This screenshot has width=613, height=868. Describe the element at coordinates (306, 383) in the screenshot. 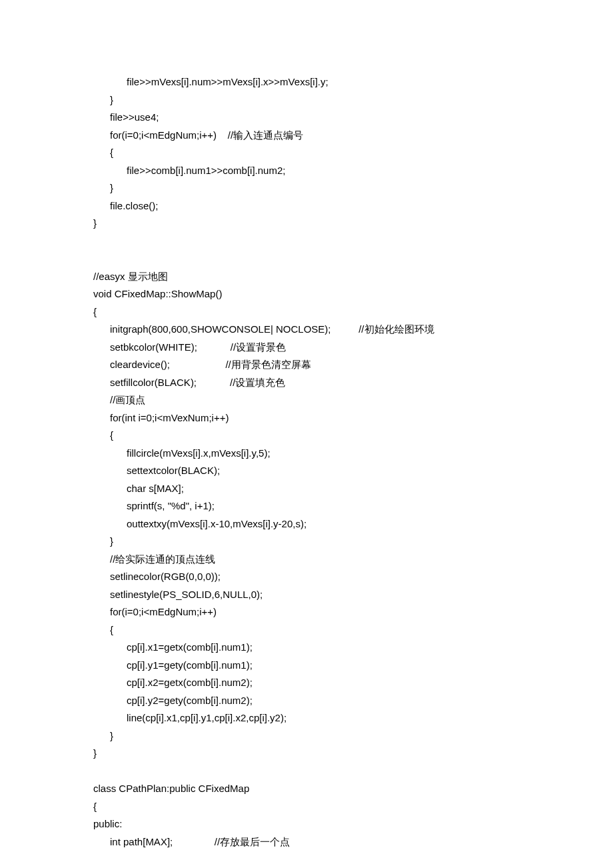

I see `code-line: setfillcolor(BLACK); //设置填充色` at that location.